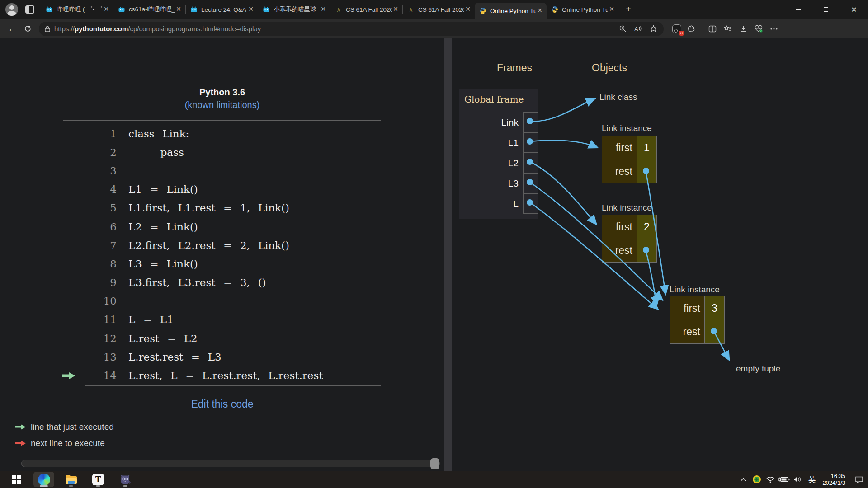  What do you see at coordinates (802, 479) in the screenshot?
I see `system-tray: 英 16:35 2024/1/3` at bounding box center [802, 479].